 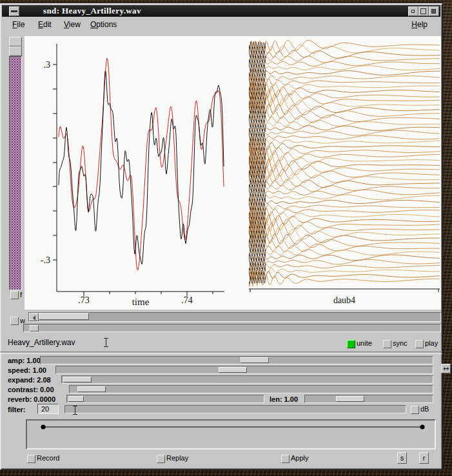 What do you see at coordinates (34, 317) in the screenshot?
I see `scroll-left-arrow-icon` at bounding box center [34, 317].